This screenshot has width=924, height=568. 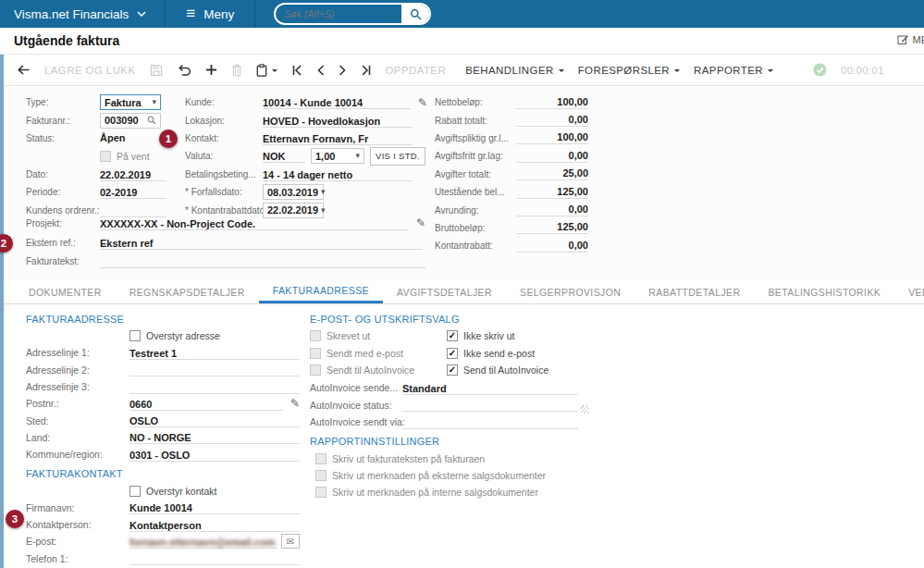 I want to click on update-button: OPPDATER, so click(x=416, y=70).